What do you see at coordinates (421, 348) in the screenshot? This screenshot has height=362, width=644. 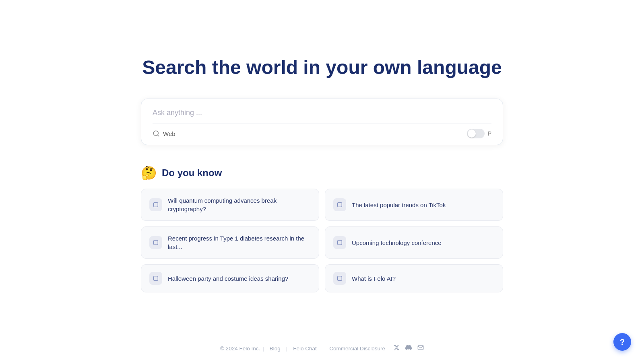 I see `email-icon` at bounding box center [421, 348].